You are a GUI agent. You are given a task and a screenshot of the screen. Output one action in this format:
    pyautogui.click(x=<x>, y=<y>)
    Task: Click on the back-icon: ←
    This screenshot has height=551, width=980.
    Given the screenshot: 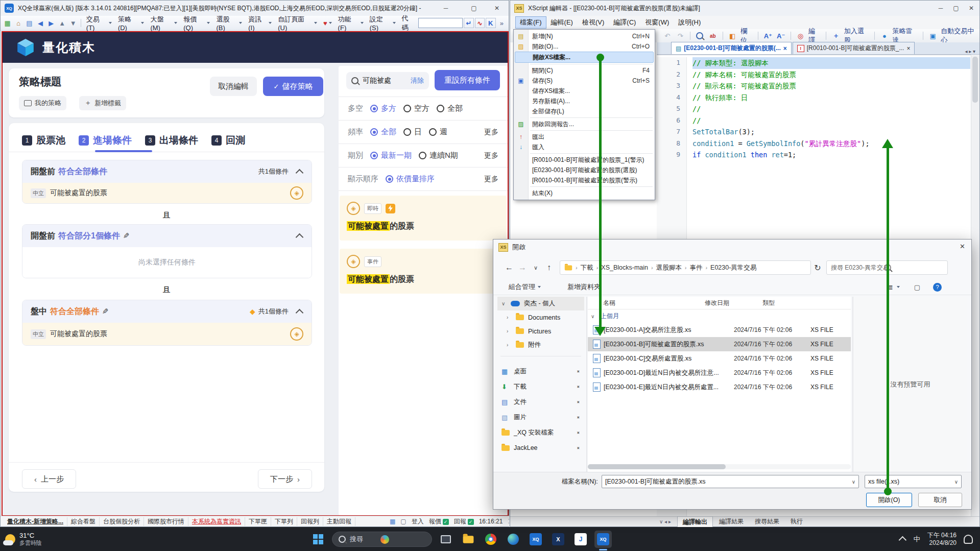 What is the action you would take?
    pyautogui.click(x=509, y=268)
    